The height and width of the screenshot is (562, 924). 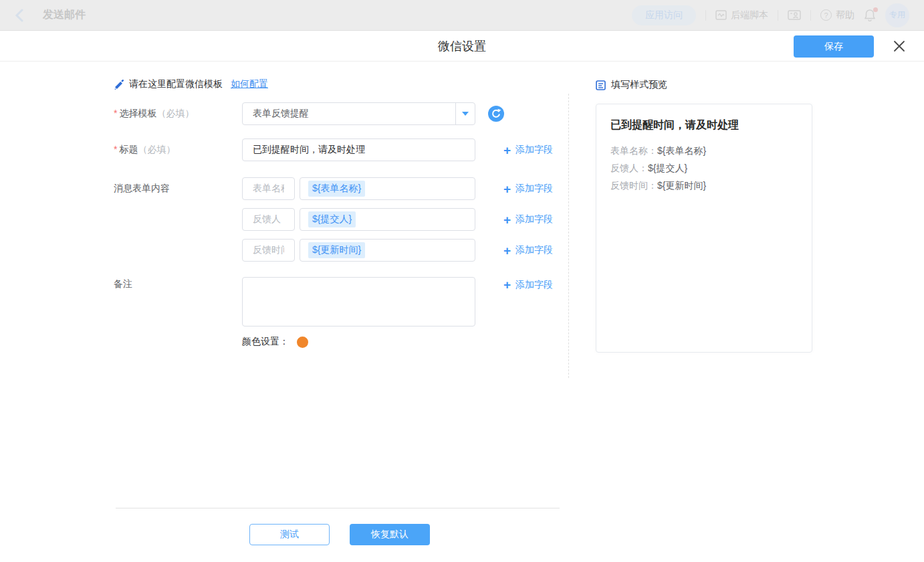 What do you see at coordinates (770, 15) in the screenshot?
I see `topbar-actions: 应用访问 后端脚本 ? 帮助` at bounding box center [770, 15].